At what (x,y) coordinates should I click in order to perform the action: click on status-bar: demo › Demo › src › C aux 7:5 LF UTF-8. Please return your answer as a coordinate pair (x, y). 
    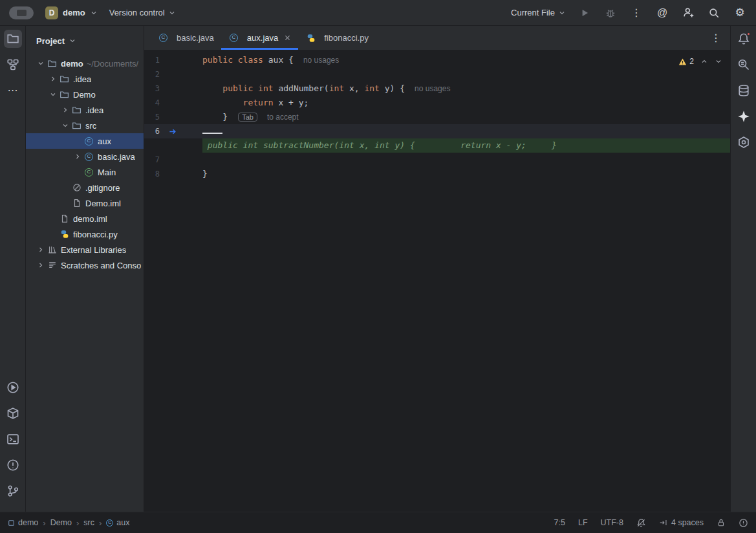
    Looking at the image, I should click on (378, 523).